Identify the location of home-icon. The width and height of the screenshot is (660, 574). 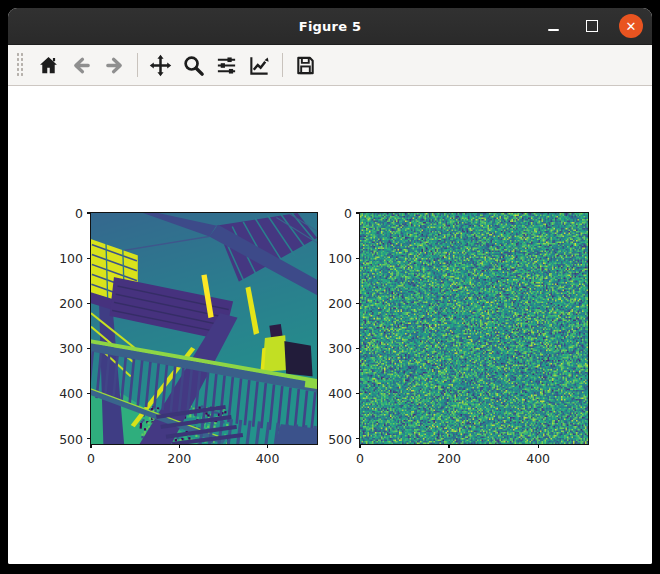
(48, 66).